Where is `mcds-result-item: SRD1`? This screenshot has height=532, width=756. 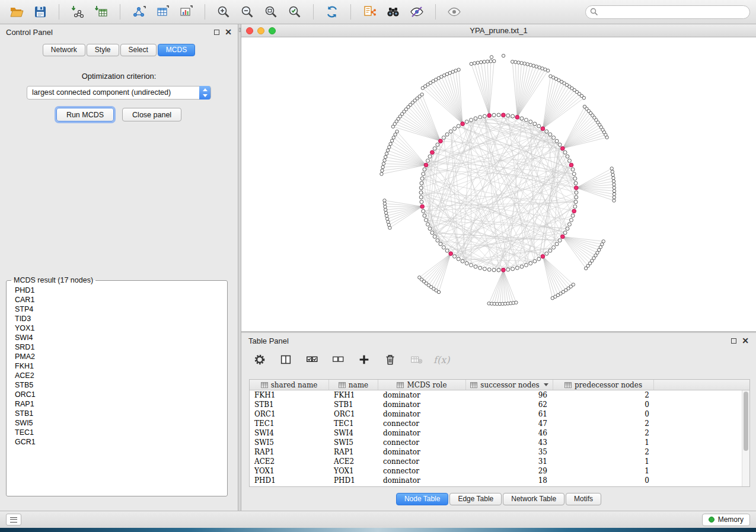
mcds-result-item: SRD1 is located at coordinates (117, 347).